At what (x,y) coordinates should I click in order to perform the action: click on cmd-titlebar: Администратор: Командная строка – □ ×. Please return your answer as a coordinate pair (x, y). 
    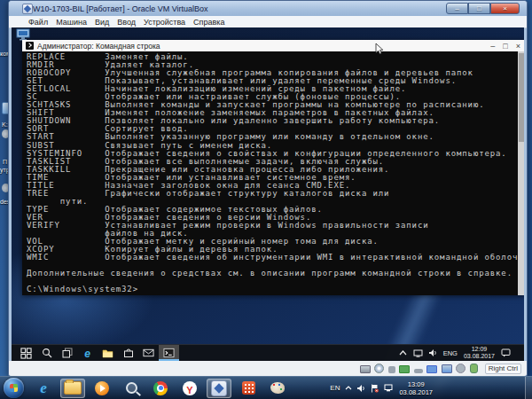
    Looking at the image, I should click on (273, 46).